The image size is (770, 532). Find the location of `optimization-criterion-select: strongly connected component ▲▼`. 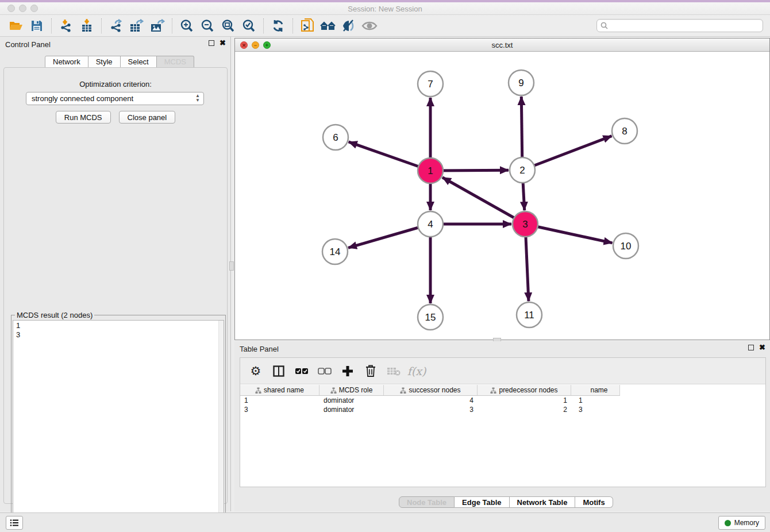

optimization-criterion-select: strongly connected component ▲▼ is located at coordinates (115, 99).